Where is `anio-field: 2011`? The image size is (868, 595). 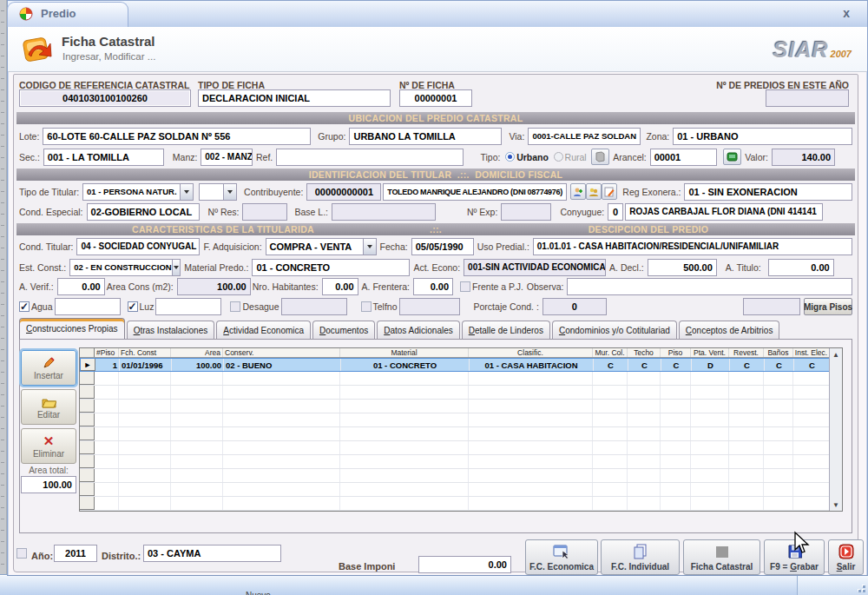 anio-field: 2011 is located at coordinates (76, 553).